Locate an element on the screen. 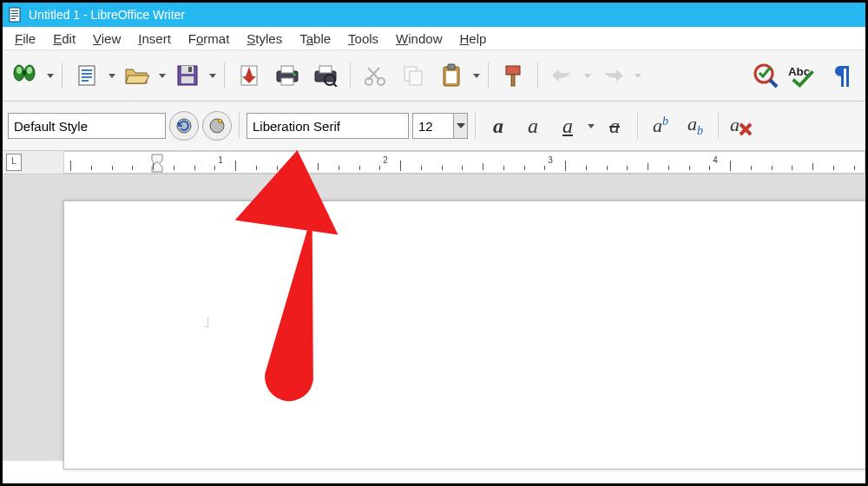 The image size is (868, 486). update-style-button is located at coordinates (184, 126).